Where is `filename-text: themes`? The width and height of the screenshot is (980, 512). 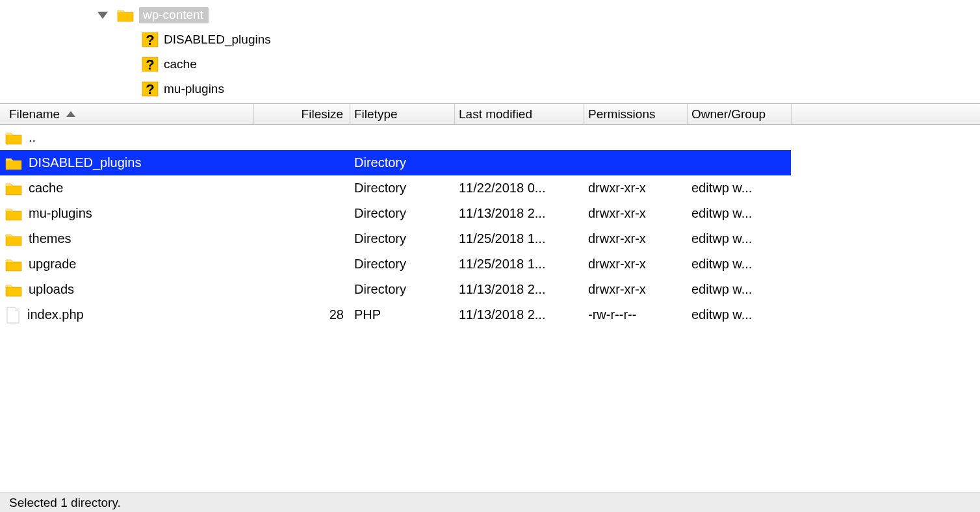
filename-text: themes is located at coordinates (50, 239).